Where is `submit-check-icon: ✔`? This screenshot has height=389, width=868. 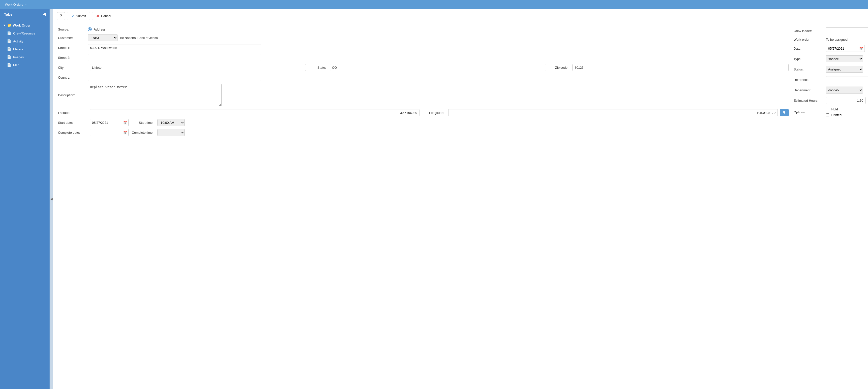 submit-check-icon: ✔ is located at coordinates (73, 16).